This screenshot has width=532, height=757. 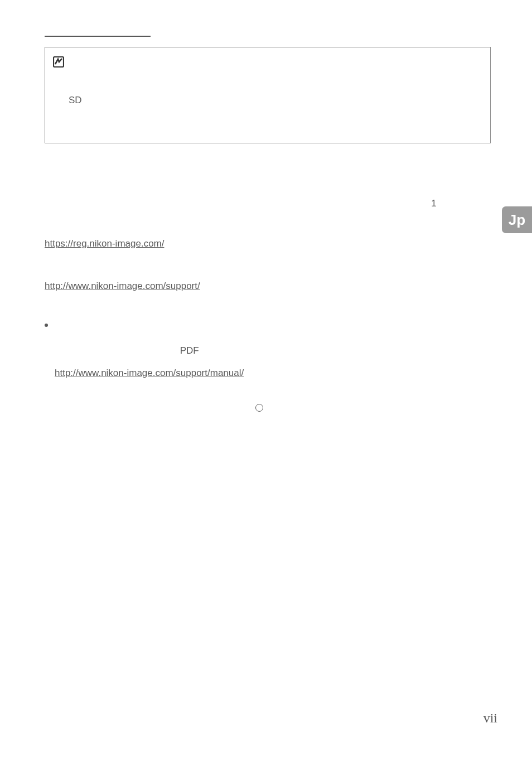 I want to click on caution-header, so click(x=267, y=61).